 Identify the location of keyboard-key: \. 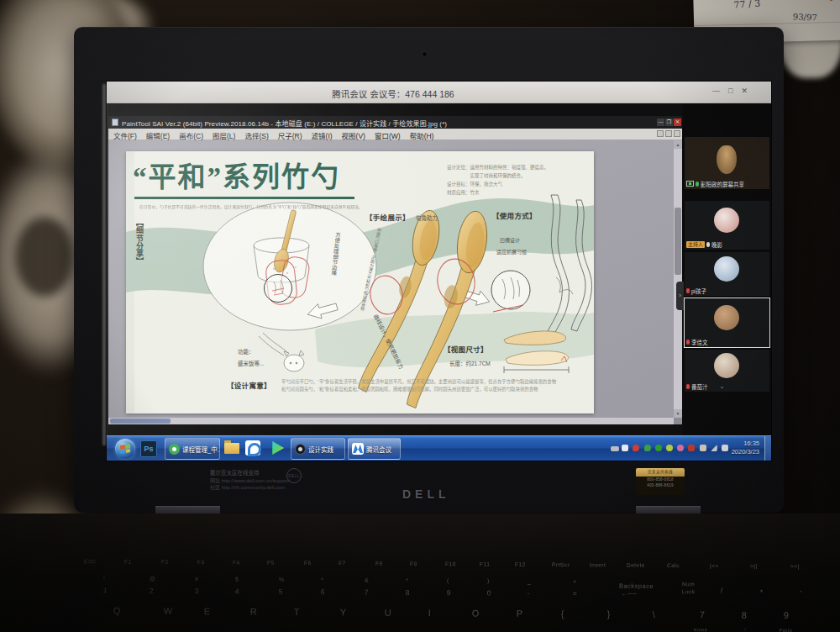
(654, 614).